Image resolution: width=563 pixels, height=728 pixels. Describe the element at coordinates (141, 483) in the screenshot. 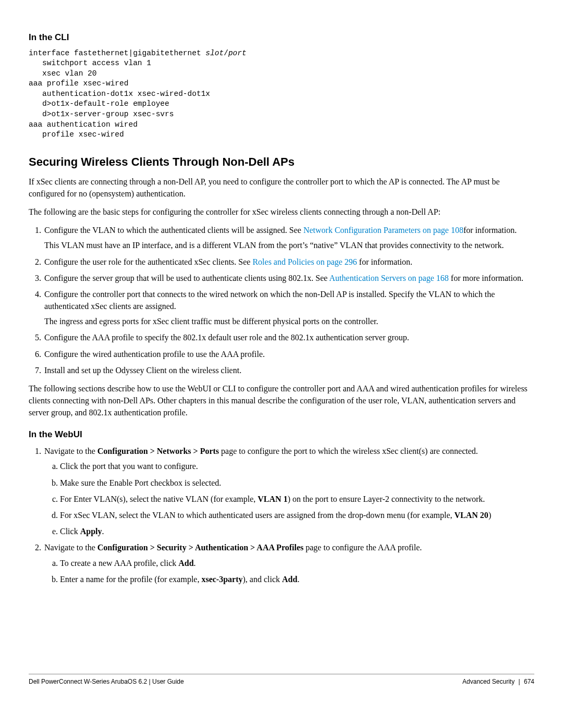

I see `list-text: Make sure the Enable Port checkbox is se…` at that location.